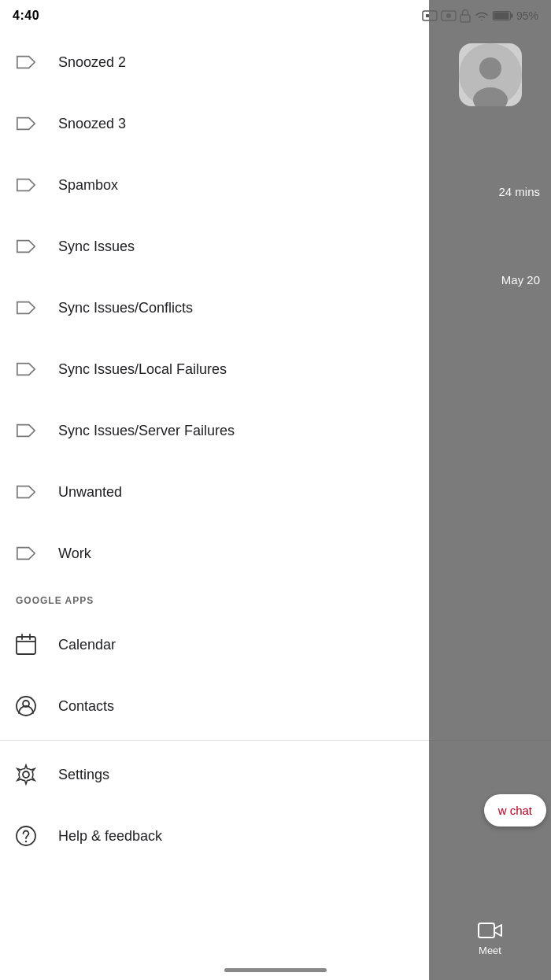  I want to click on nav-label-snoozed2: Snoozed 2, so click(92, 63).